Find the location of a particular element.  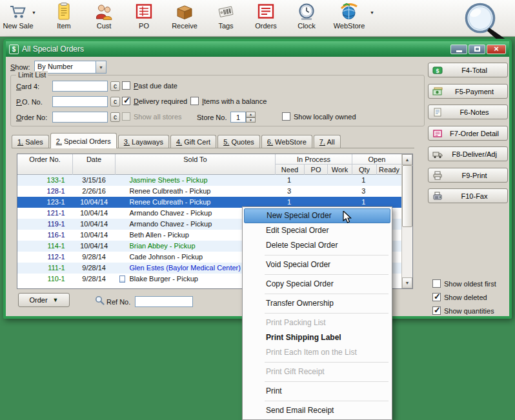

column-header-ready: Ready is located at coordinates (389, 170).